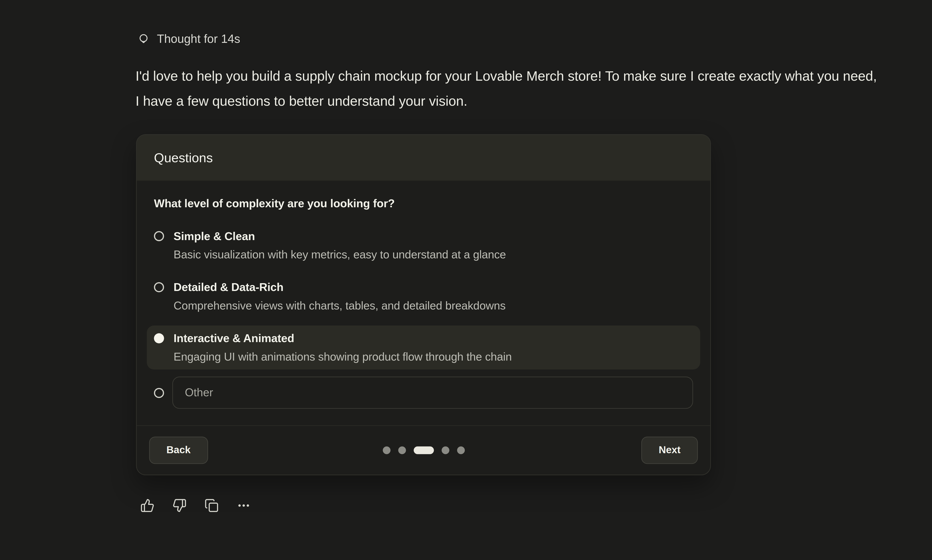 The width and height of the screenshot is (932, 560). Describe the element at coordinates (189, 39) in the screenshot. I see `thought-toggle: Thought for 14s` at that location.